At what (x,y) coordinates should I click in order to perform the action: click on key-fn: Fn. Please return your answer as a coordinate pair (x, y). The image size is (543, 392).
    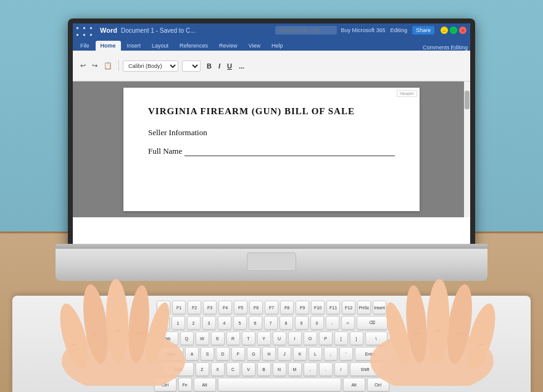
    Looking at the image, I should click on (185, 385).